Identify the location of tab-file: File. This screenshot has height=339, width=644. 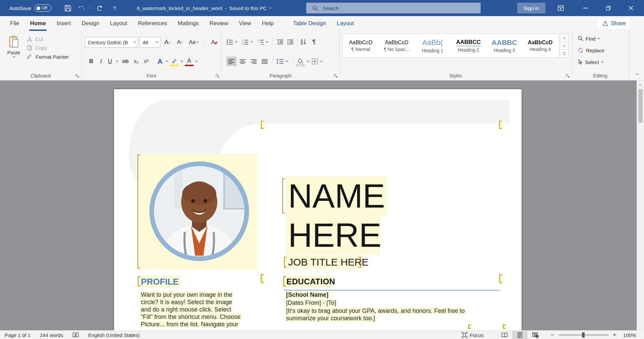
(15, 23).